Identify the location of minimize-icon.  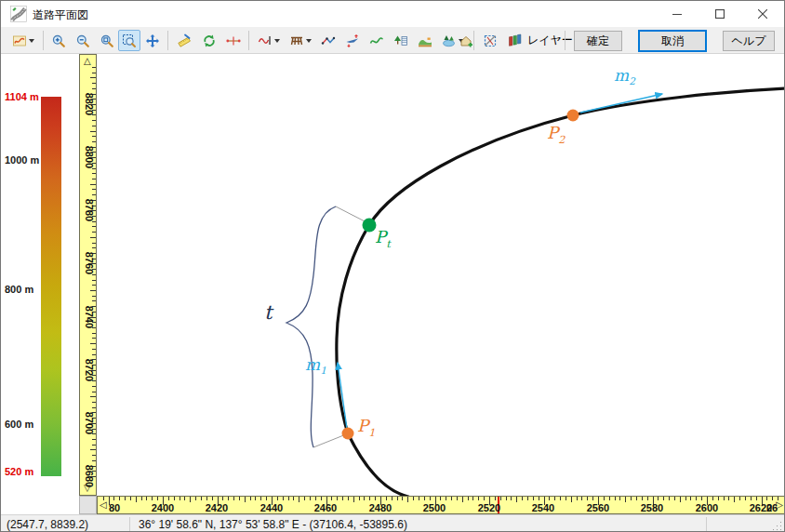
(677, 14).